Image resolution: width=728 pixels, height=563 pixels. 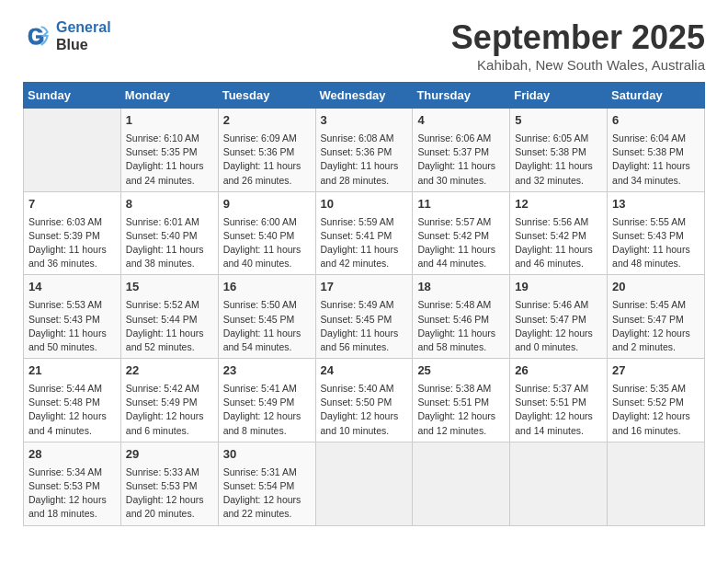 What do you see at coordinates (364, 287) in the screenshot?
I see `day-number: 17` at bounding box center [364, 287].